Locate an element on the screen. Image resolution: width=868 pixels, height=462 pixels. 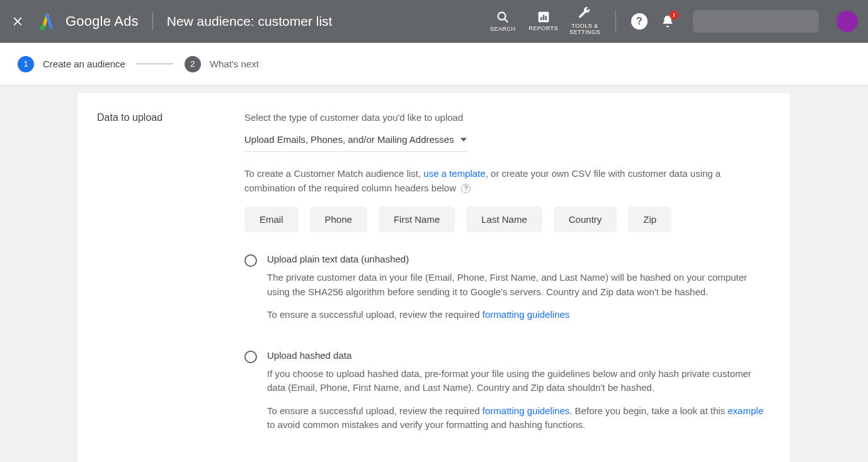
chevron-down-icon is located at coordinates (464, 140).